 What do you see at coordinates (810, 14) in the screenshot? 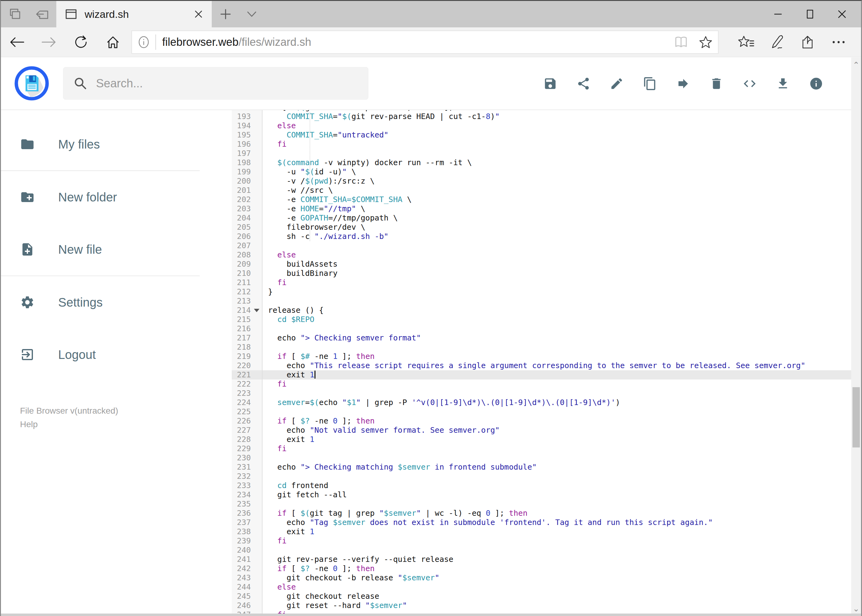
I see `maximize-icon` at bounding box center [810, 14].